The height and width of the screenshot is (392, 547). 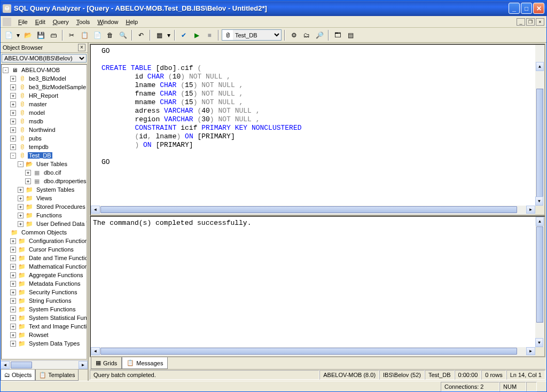 I want to click on tree-folder-node: +📁Views, so click(x=44, y=198).